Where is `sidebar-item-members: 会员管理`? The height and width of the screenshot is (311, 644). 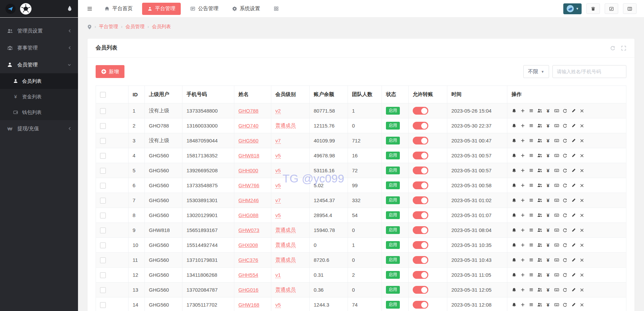
sidebar-item-members: 会员管理 is located at coordinates (39, 65).